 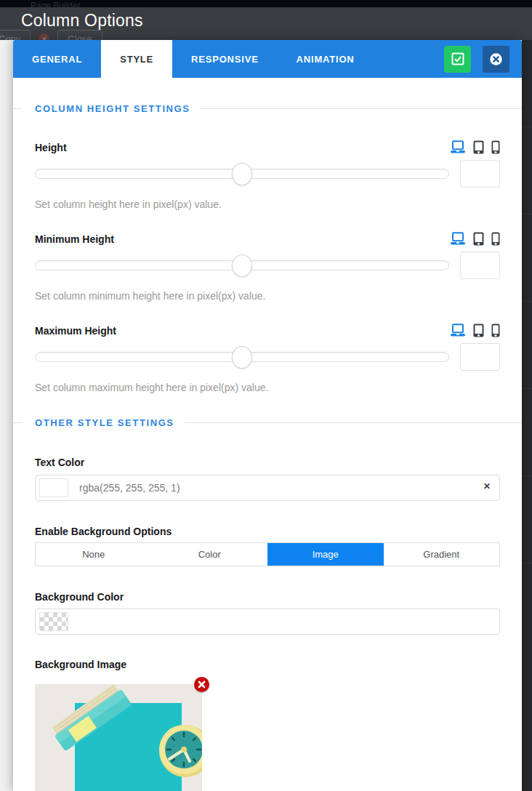 I want to click on field-help-text: Set column maximum height here in pixel(…, so click(x=267, y=388).